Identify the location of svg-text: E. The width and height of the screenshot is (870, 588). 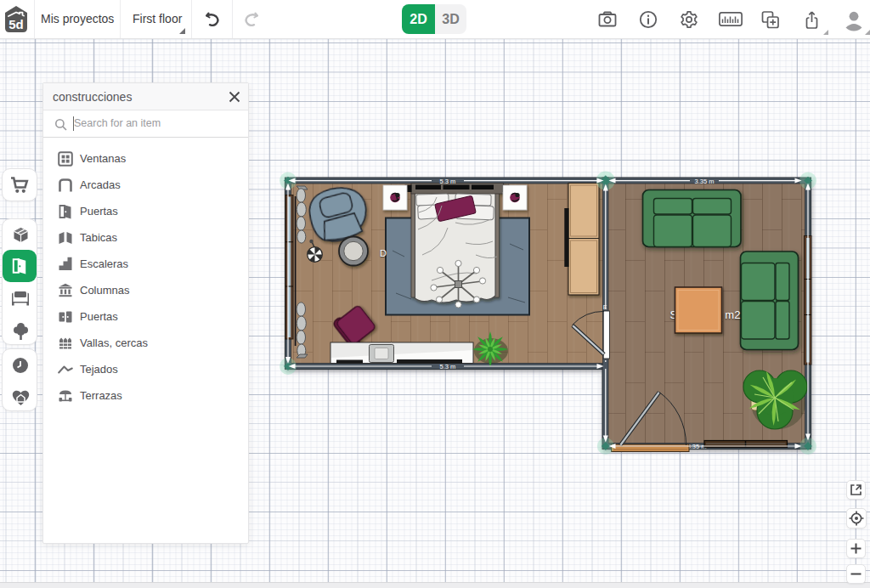
(605, 308).